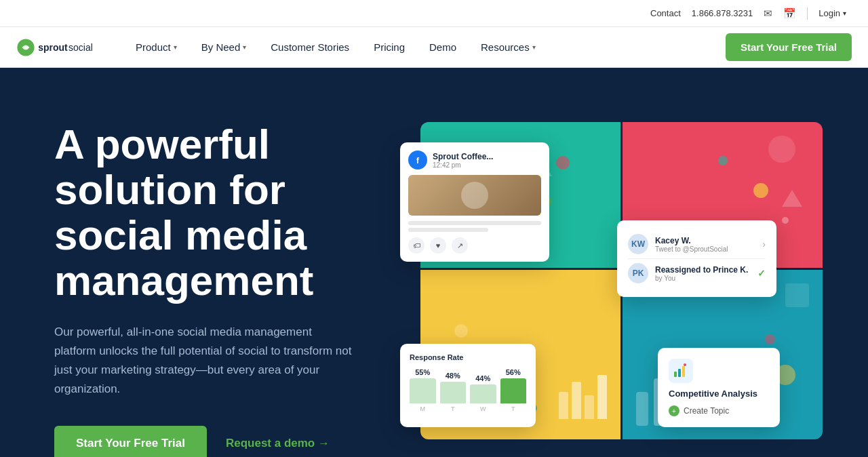 Image resolution: width=868 pixels, height=457 pixels. What do you see at coordinates (483, 378) in the screenshot?
I see `bar-pct-3: 44%` at bounding box center [483, 378].